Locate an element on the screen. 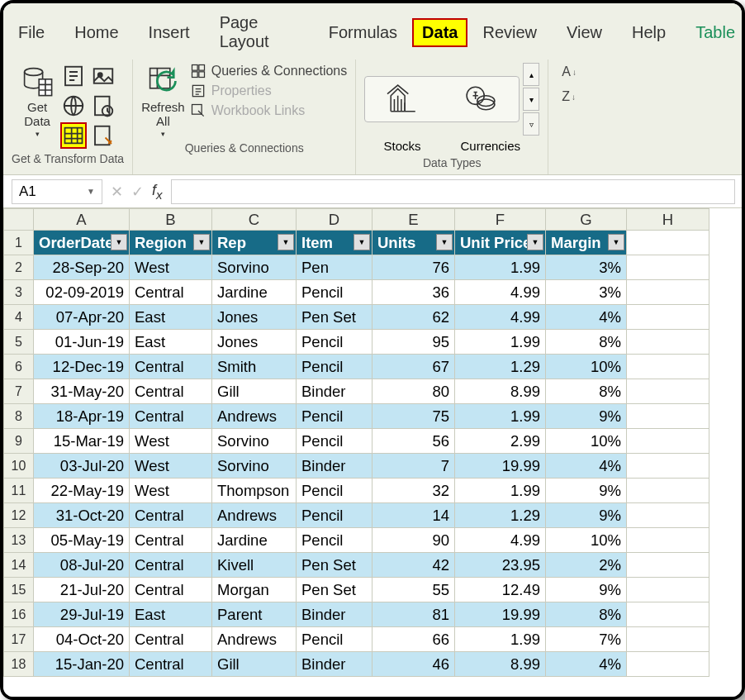 The image size is (745, 700). col-header-G: G is located at coordinates (586, 220).